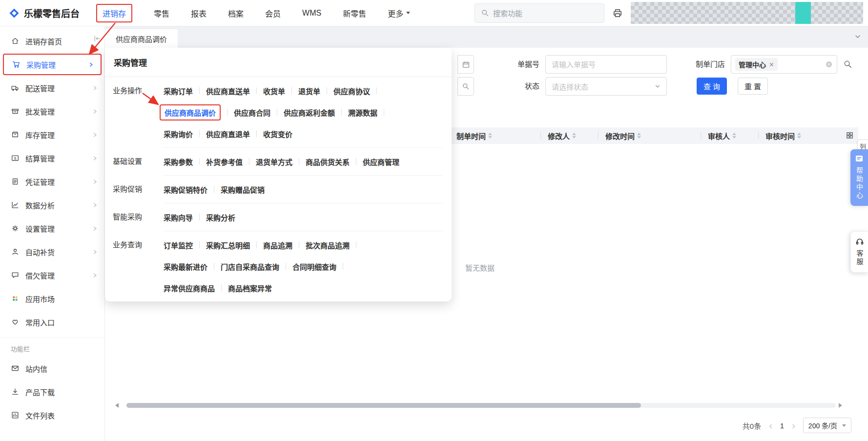  What do you see at coordinates (829, 64) in the screenshot?
I see `clear-circle-icon` at bounding box center [829, 64].